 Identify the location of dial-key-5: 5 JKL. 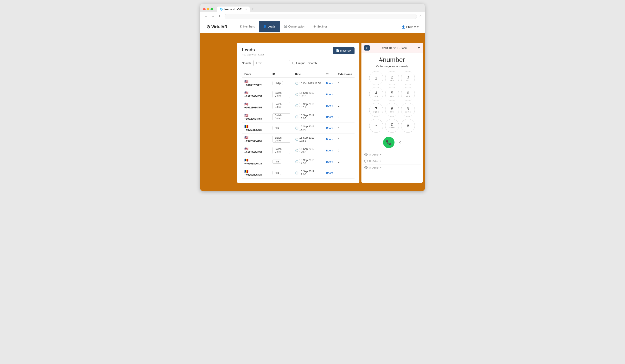
(392, 94).